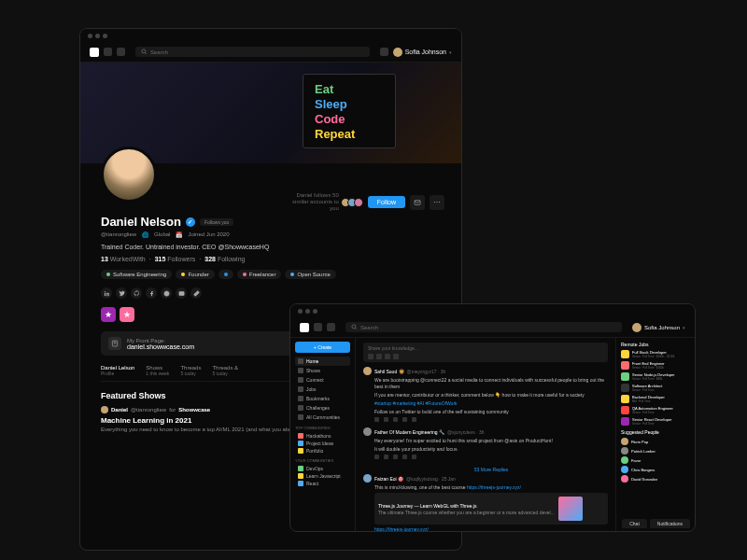 The width and height of the screenshot is (747, 560). I want to click on person-item: Patrick Loeber, so click(655, 451).